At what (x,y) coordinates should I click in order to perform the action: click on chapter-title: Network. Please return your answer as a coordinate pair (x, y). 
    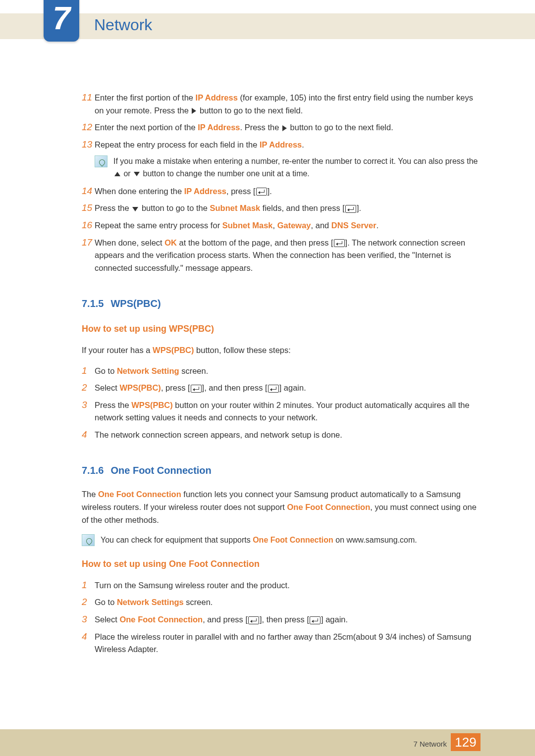
    Looking at the image, I should click on (123, 25).